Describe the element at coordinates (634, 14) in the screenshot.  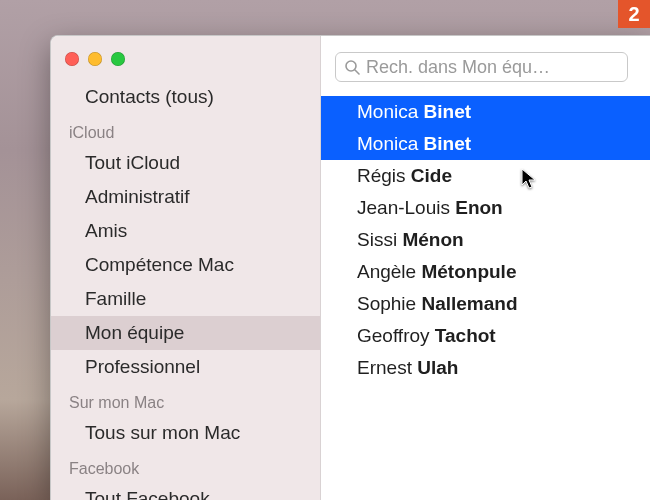
I see `step-badge: 2` at that location.